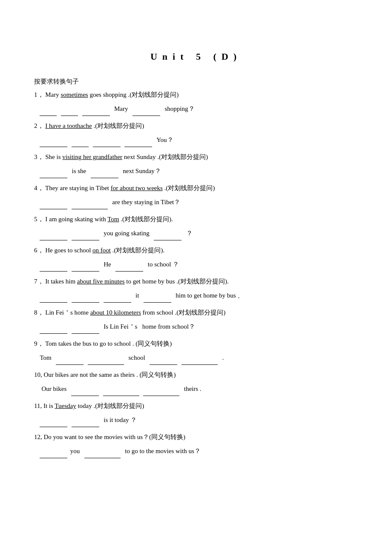 This screenshot has height=555, width=392. What do you see at coordinates (196, 227) in the screenshot?
I see `question-5: 5， I am going skating with Tom .(对划线部分提问…` at bounding box center [196, 227].